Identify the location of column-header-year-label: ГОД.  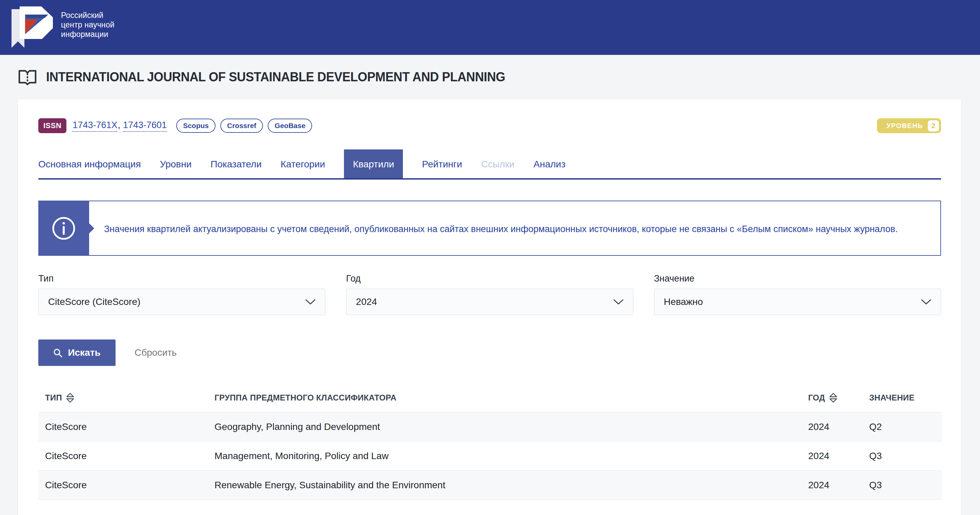
(816, 398).